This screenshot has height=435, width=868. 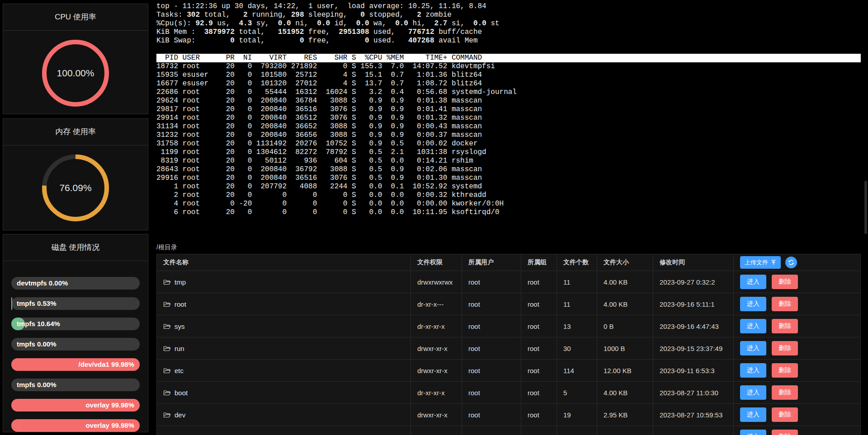 I want to click on disk-bar-label: tmpfs 0.53%, so click(x=75, y=304).